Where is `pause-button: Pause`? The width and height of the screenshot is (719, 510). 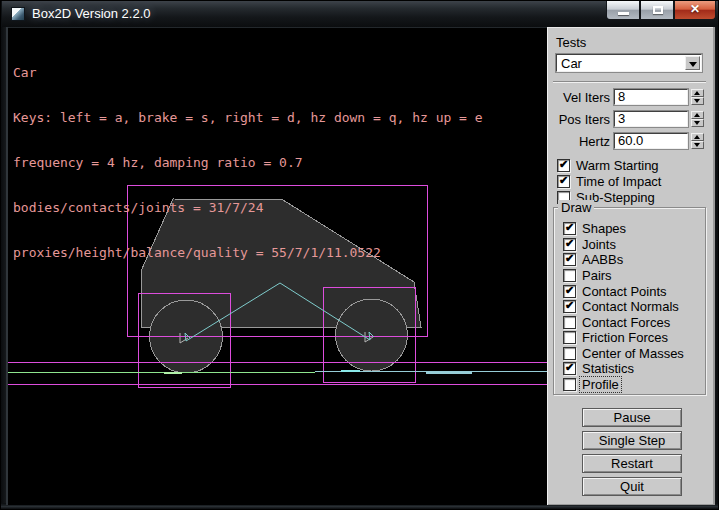 pause-button: Pause is located at coordinates (632, 418).